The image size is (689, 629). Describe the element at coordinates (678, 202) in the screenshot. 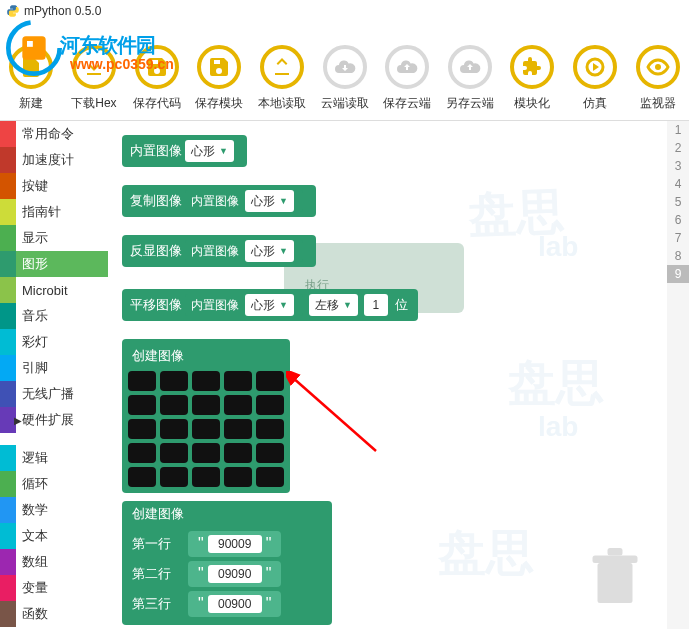

I see `line-number: 5` at that location.